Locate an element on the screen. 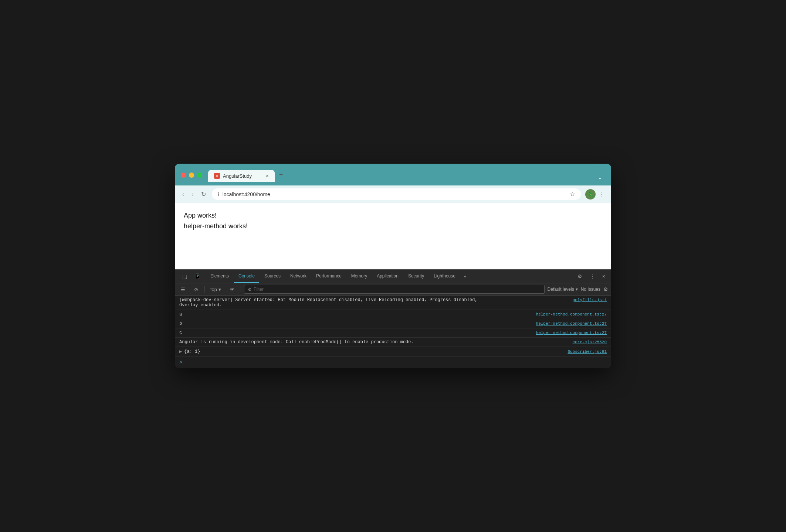  eye-icon: 👁 is located at coordinates (232, 290).